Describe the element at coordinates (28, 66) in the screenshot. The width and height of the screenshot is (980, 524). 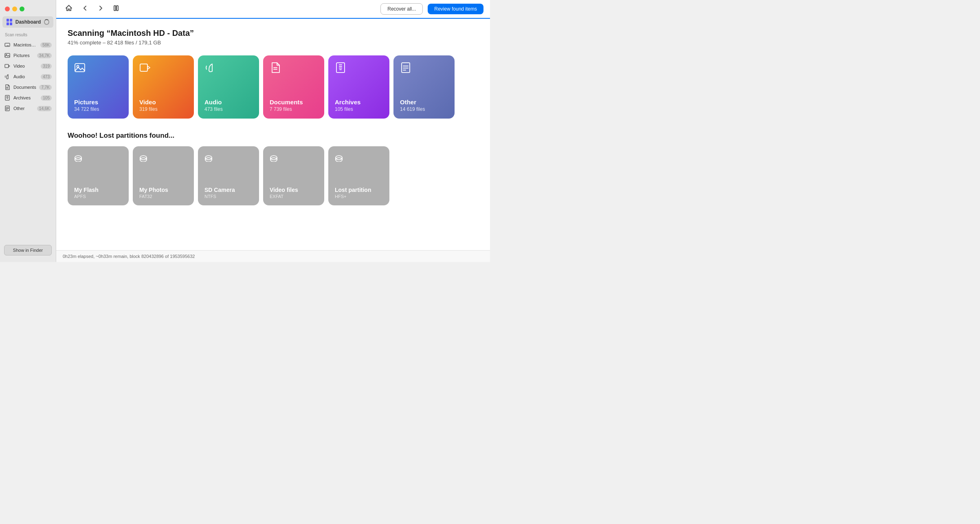
I see `sidebar-item-video: Video 319` at that location.